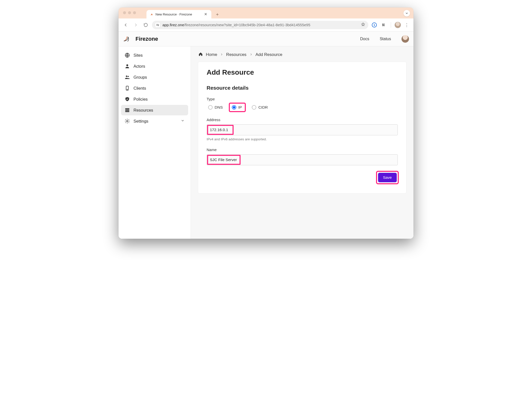  Describe the element at coordinates (363, 25) in the screenshot. I see `bookmark-star-icon` at that location.